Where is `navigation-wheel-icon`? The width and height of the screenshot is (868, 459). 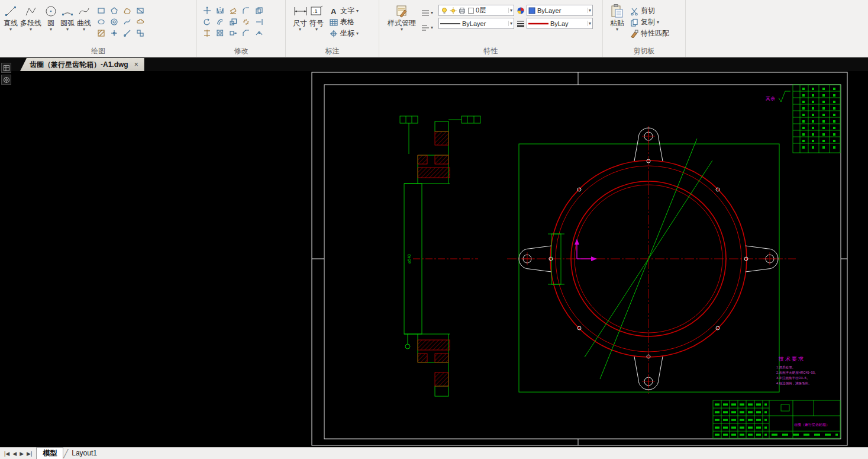
navigation-wheel-icon is located at coordinates (6, 79).